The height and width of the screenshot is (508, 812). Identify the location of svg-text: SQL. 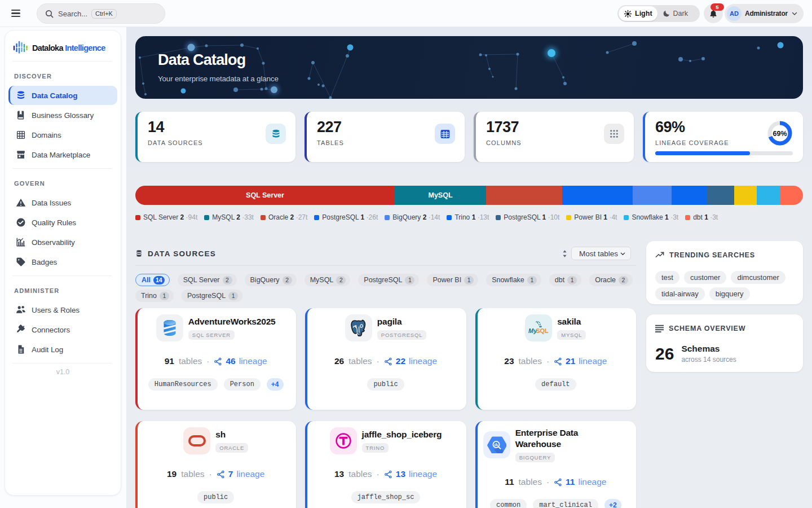
(542, 331).